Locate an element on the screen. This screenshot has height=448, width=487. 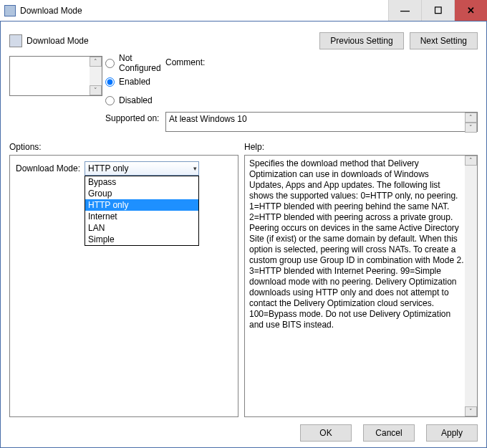
dropdown-item-internet: Internet is located at coordinates (142, 216).